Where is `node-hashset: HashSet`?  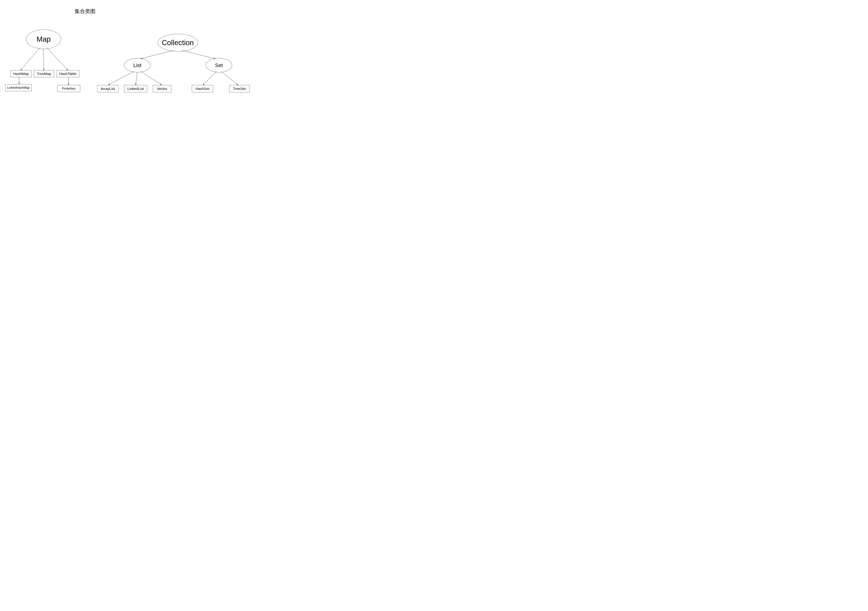 node-hashset: HashSet is located at coordinates (202, 88).